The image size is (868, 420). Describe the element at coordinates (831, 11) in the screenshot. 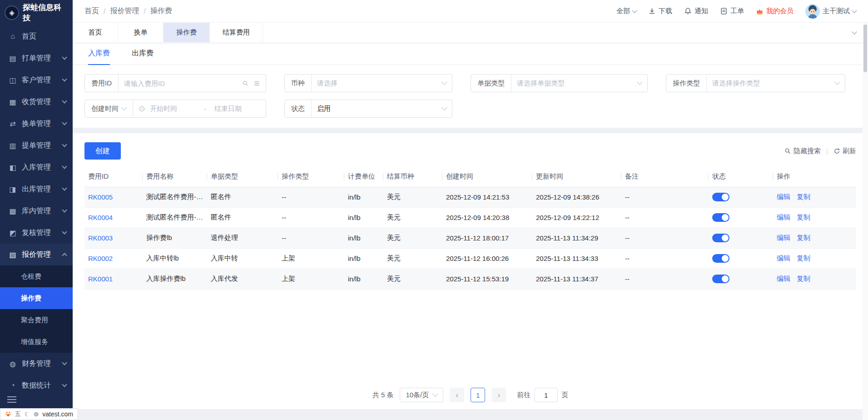

I see `user-menu: 主干测试` at that location.